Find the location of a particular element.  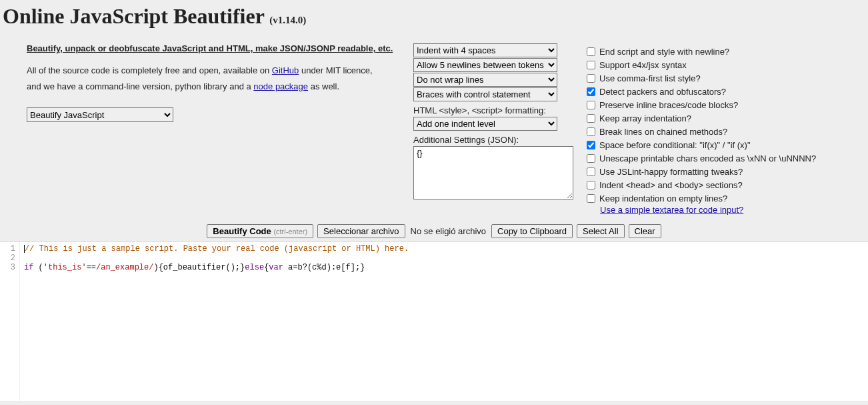

newlines-select: Allow 5 newlines between tokens is located at coordinates (485, 65).